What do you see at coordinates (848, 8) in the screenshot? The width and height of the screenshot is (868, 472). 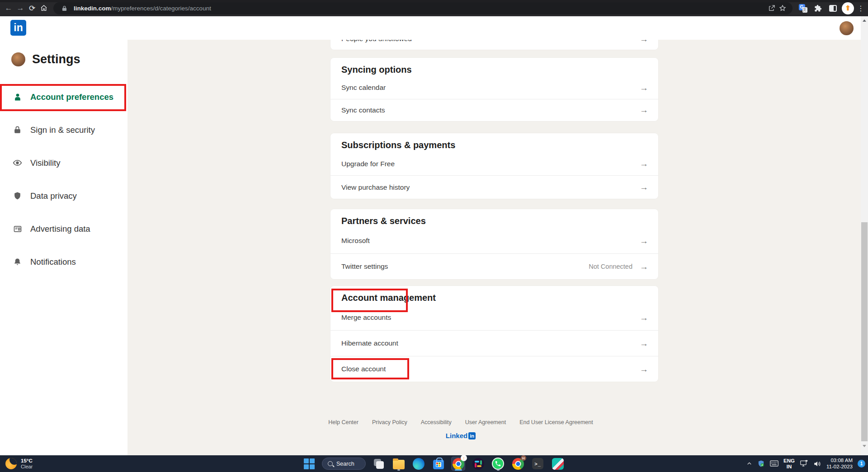 I see `browser-profile-avatar: ⬆` at bounding box center [848, 8].